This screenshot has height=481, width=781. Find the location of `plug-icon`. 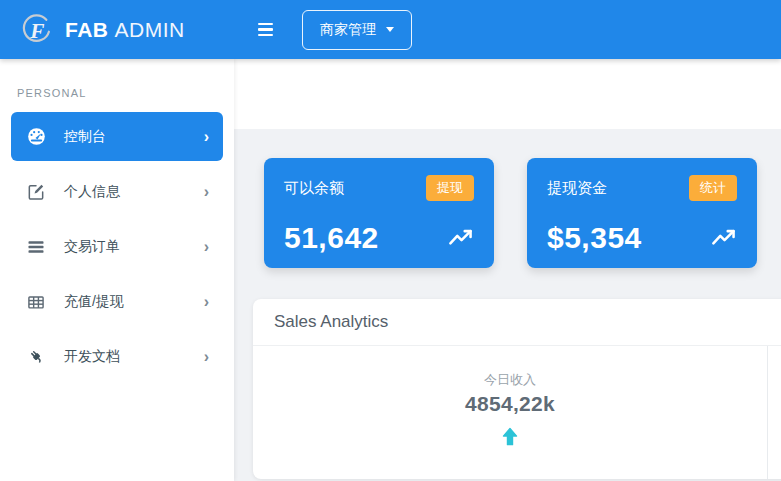

plug-icon is located at coordinates (36, 356).